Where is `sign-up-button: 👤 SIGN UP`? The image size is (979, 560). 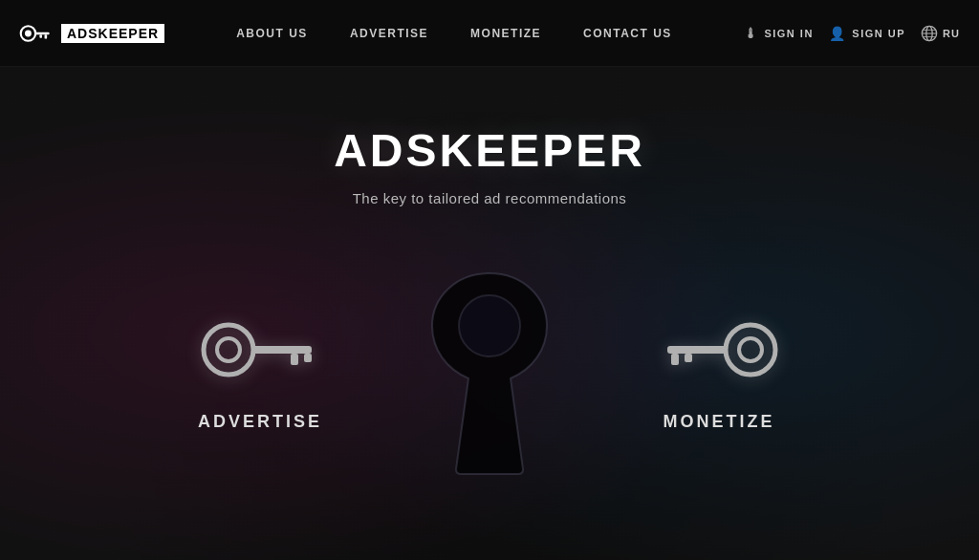
sign-up-button: 👤 SIGN UP is located at coordinates (867, 33).